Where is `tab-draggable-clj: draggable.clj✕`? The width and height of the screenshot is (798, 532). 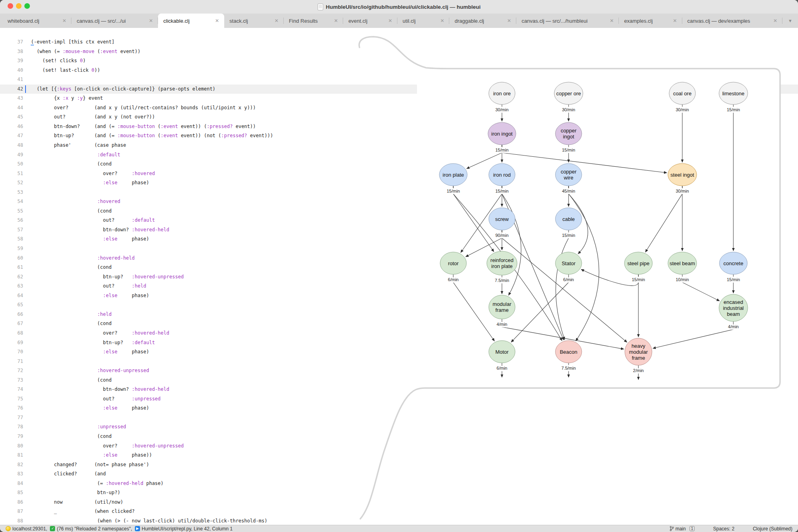 tab-draggable-clj: draggable.clj✕ is located at coordinates (483, 21).